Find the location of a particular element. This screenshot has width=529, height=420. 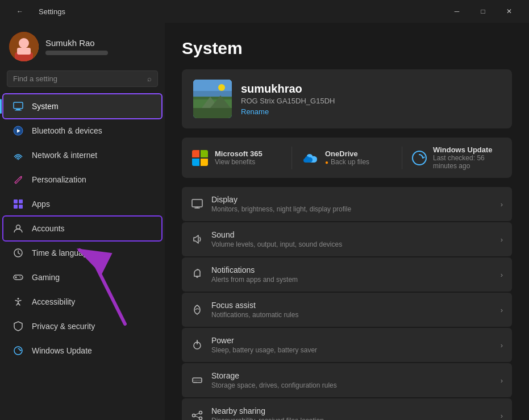

quick-links-bar: Microsoft 365 View benefits OneDrive ● is located at coordinates (347, 158).